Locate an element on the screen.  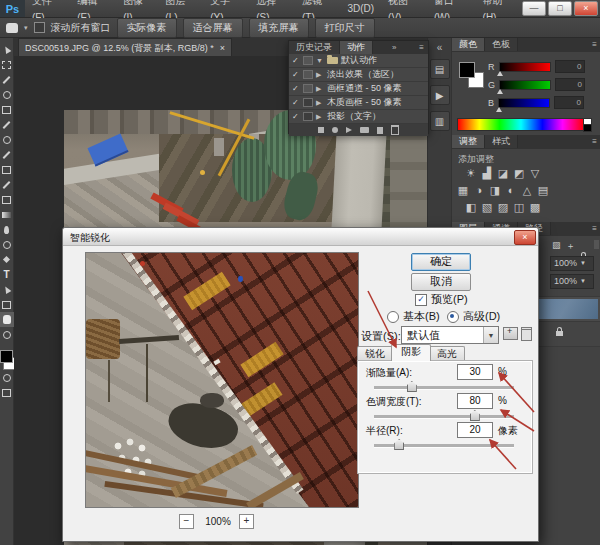
lock-extra-icon is located at coordinates (596, 244).